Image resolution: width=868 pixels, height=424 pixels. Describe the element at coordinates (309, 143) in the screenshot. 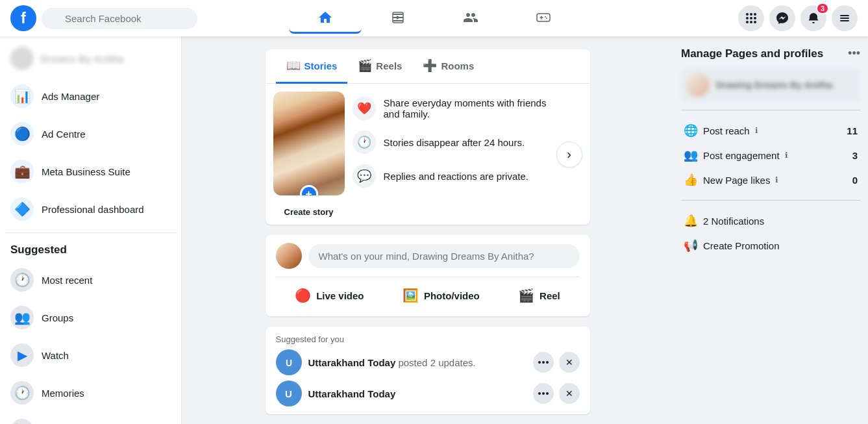

I see `story-image-gradient` at that location.